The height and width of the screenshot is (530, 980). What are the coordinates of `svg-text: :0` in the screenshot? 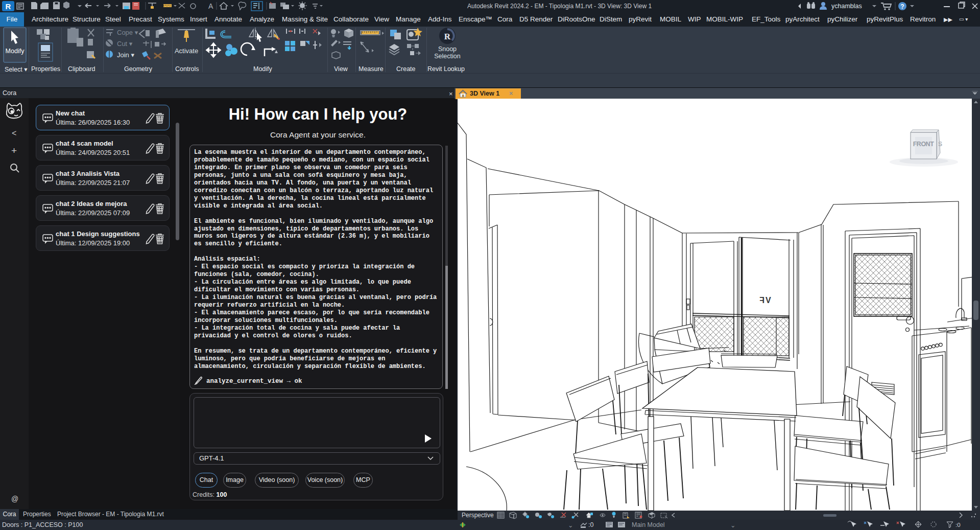 It's located at (958, 525).